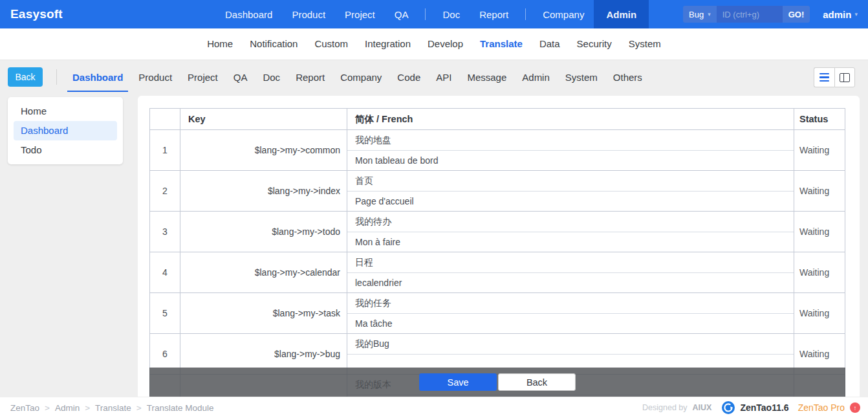 This screenshot has height=418, width=868. I want to click on breadcrumb: ZenTao Admin Translate Translate Module, so click(113, 408).